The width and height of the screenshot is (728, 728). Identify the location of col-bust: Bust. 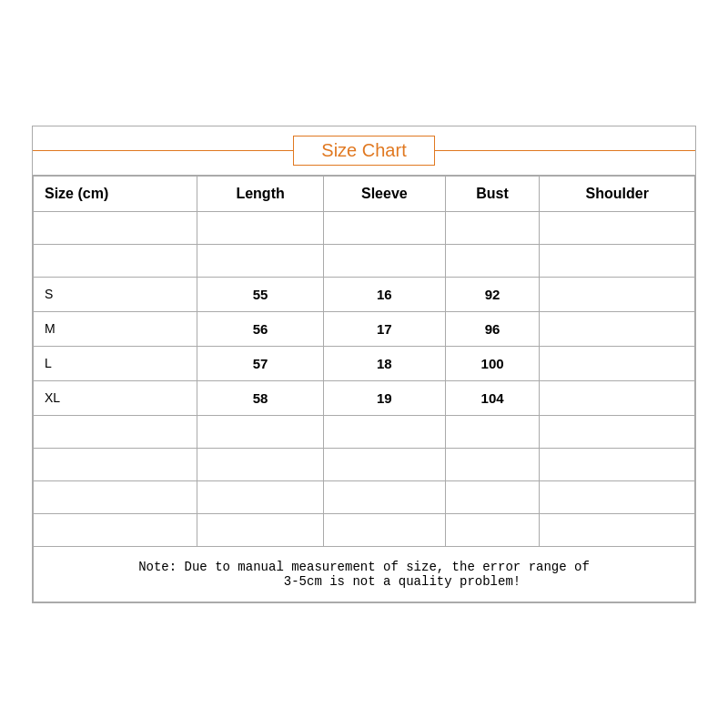
(492, 193).